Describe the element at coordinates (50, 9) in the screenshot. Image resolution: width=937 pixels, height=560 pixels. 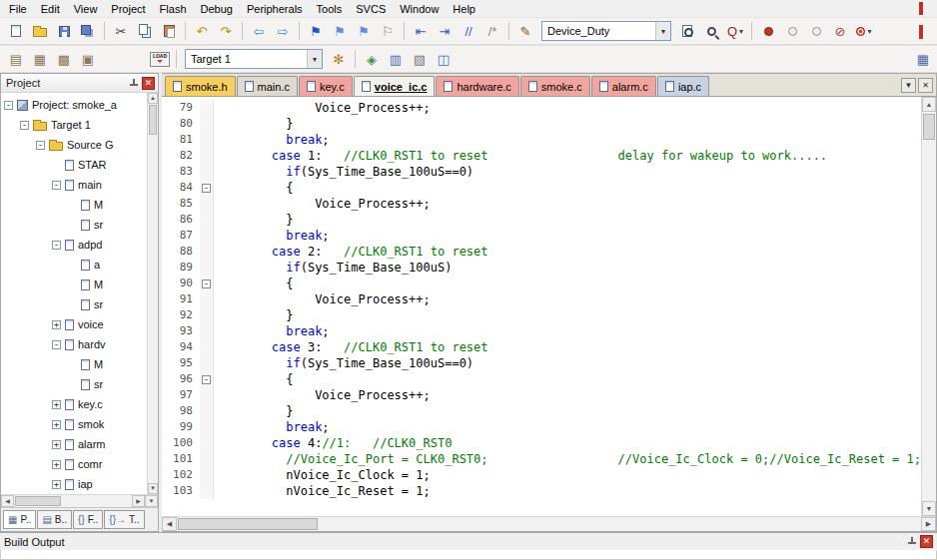
I see `menu-item-edit: Edit` at that location.